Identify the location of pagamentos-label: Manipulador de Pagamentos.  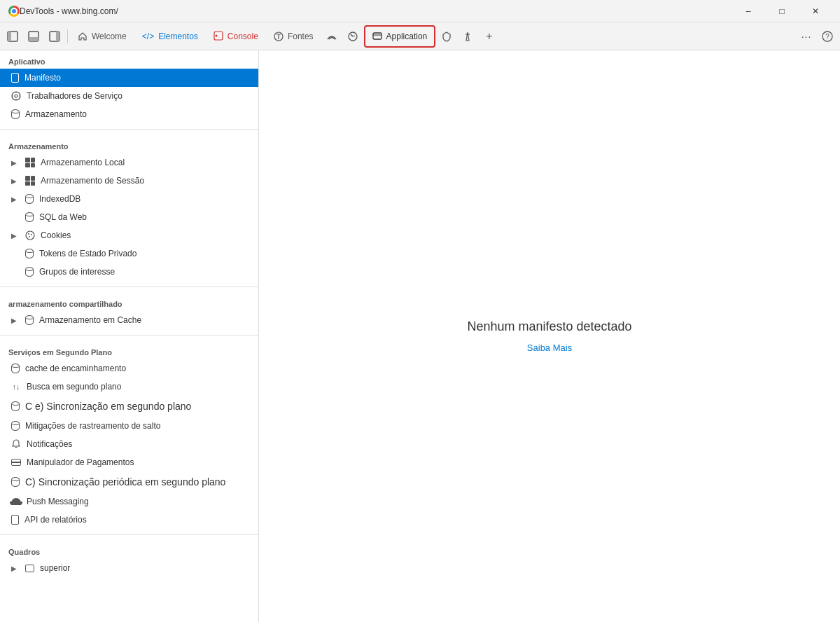
(80, 462).